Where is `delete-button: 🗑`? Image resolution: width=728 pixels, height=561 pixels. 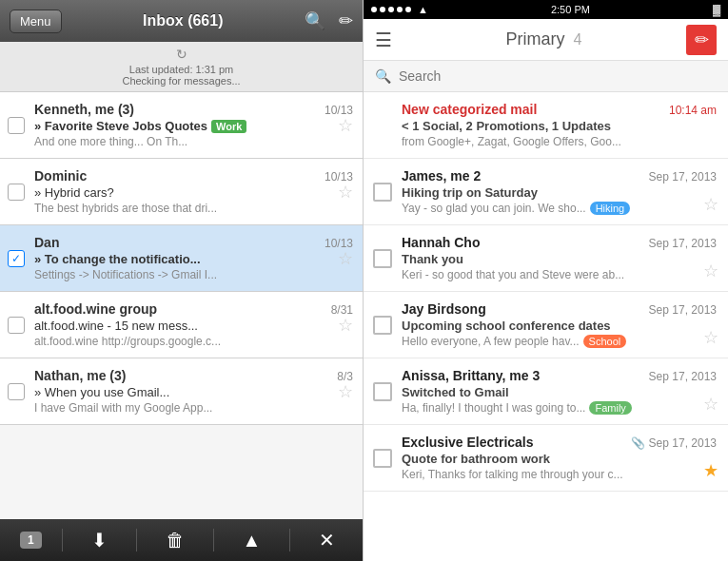
delete-button: 🗑 is located at coordinates (175, 540).